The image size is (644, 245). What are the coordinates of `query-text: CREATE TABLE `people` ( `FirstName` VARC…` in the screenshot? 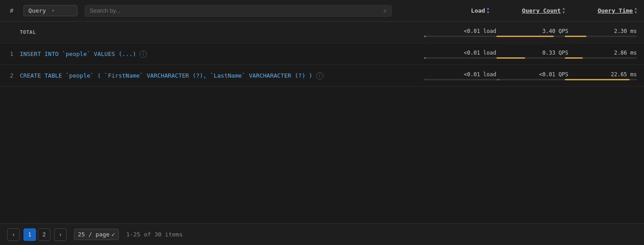 It's located at (166, 76).